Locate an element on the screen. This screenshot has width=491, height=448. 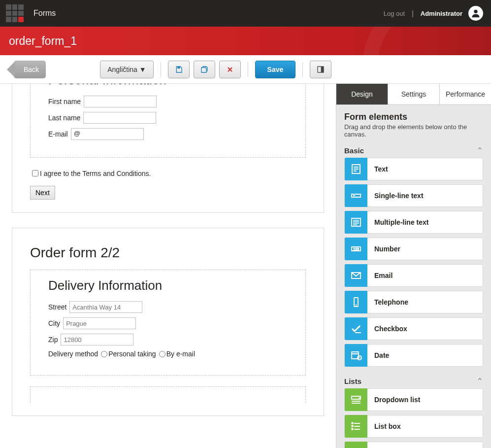
save-all-icon-button is located at coordinates (204, 69).